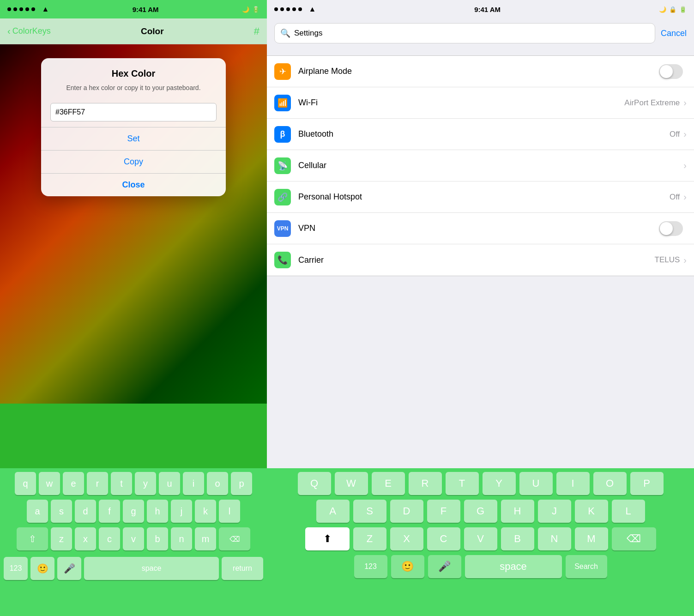 Image resolution: width=694 pixels, height=616 pixels. Describe the element at coordinates (133, 185) in the screenshot. I see `close-button: Close` at that location.